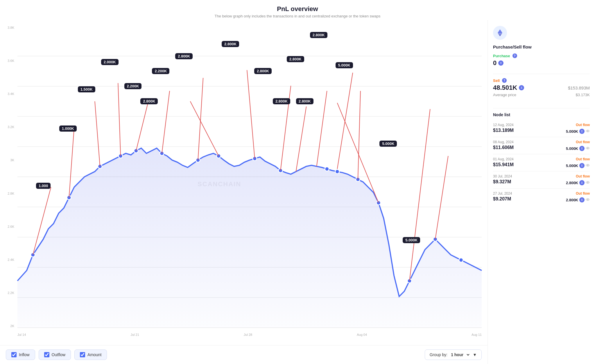 The height and width of the screenshot is (364, 595). I want to click on outflow-checkbox: Outflow, so click(55, 355).